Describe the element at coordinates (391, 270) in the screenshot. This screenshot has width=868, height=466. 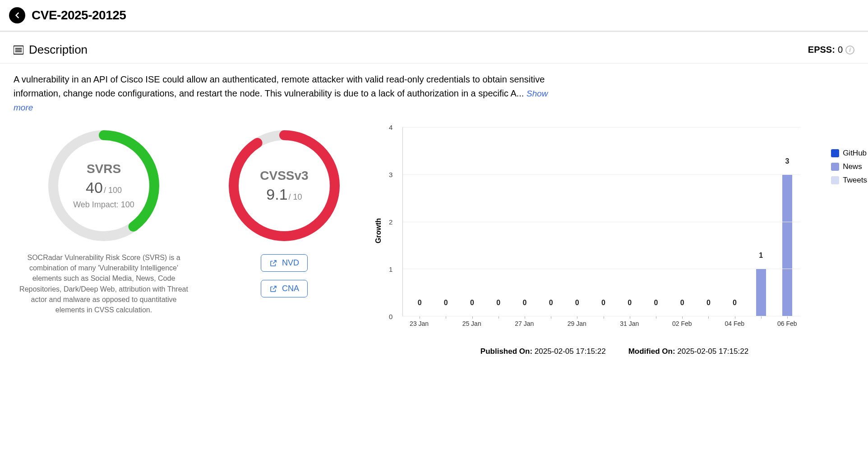
I see `y-tick: 1` at that location.